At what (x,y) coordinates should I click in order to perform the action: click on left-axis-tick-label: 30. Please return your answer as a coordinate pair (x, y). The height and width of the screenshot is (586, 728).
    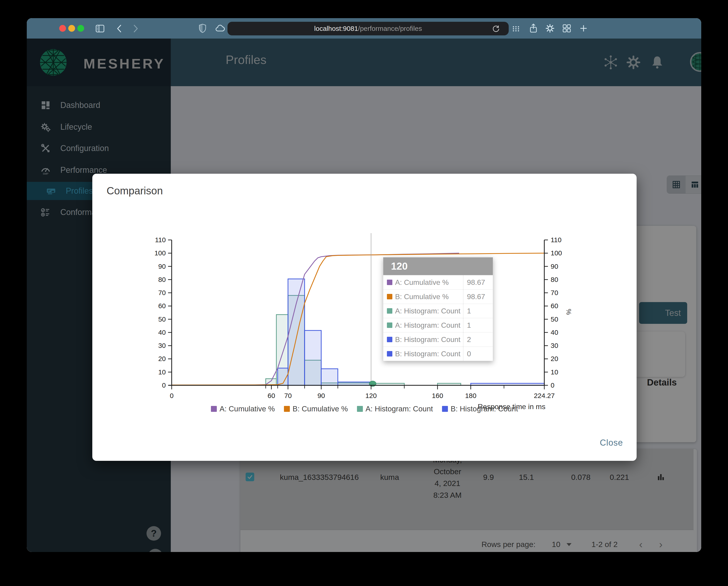
    Looking at the image, I should click on (162, 346).